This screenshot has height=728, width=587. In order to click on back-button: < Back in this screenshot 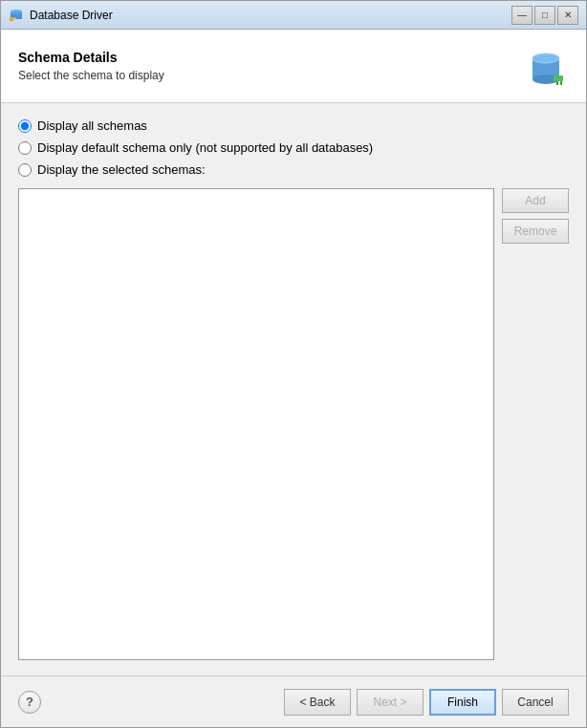, I will do `click(317, 702)`.